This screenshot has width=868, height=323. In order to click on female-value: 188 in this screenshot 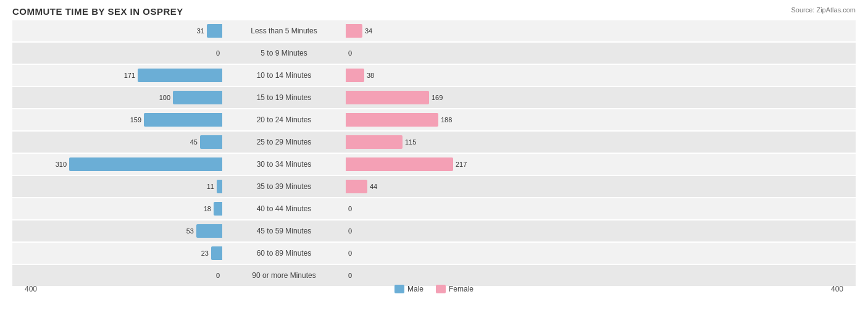, I will do `click(446, 120)`.